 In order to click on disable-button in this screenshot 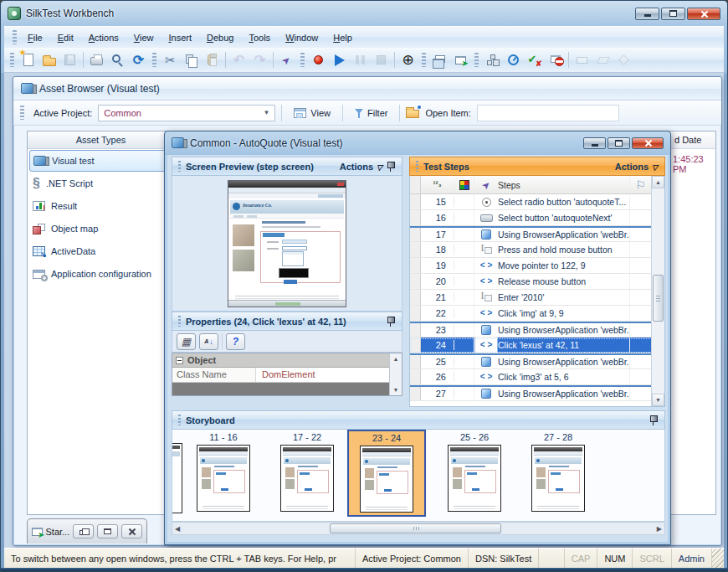, I will do `click(556, 60)`.